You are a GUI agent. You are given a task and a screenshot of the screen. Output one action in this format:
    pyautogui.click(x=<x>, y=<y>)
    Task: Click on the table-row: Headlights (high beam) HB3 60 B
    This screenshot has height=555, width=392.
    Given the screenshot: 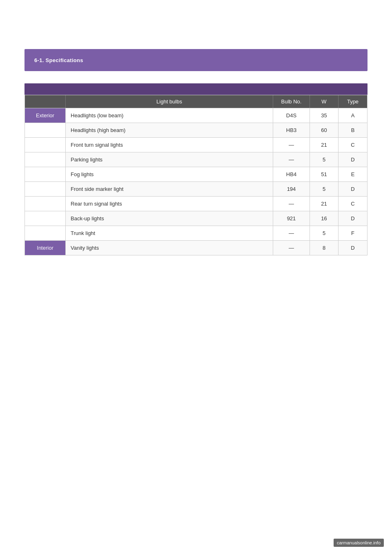 What is the action you would take?
    pyautogui.click(x=196, y=130)
    